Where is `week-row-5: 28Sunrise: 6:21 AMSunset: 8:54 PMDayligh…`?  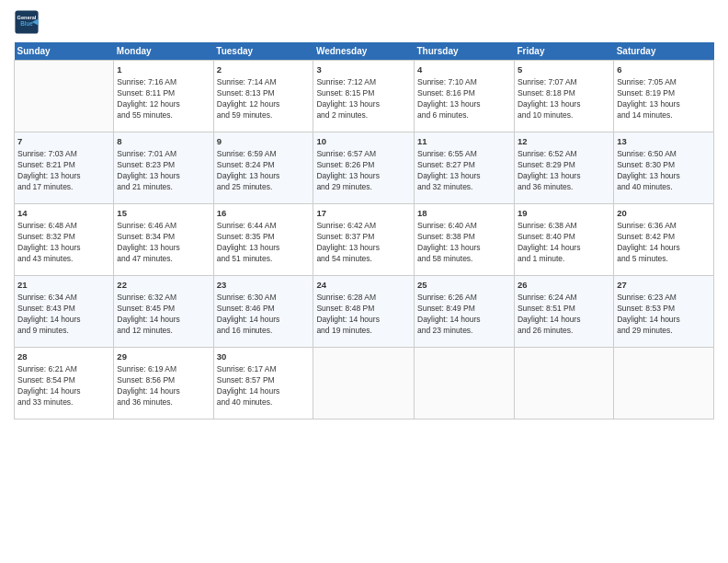
week-row-5: 28Sunrise: 6:21 AMSunset: 8:54 PMDayligh… is located at coordinates (364, 384).